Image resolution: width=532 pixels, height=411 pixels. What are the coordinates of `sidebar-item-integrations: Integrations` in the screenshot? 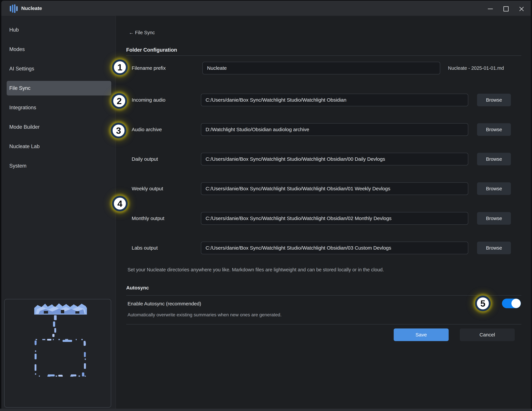 It's located at (59, 108).